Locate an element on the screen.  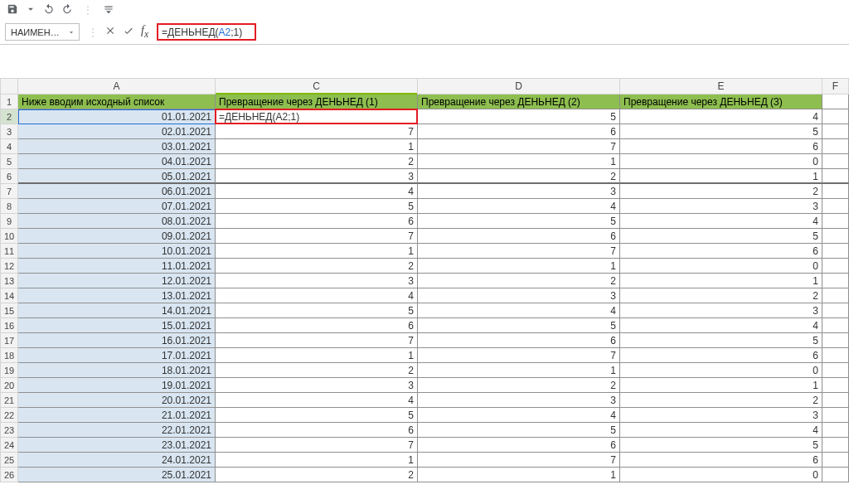
row-header: 13 is located at coordinates (9, 281).